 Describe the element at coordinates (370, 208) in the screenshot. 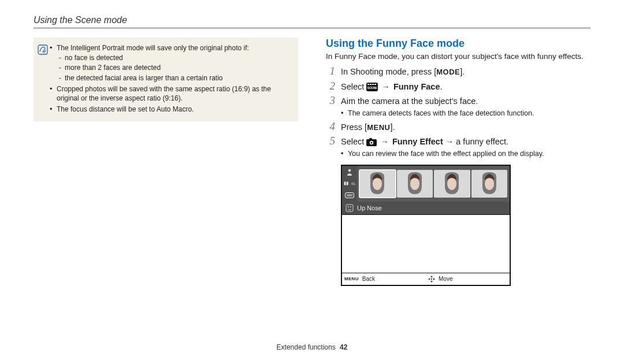

I see `effect-label-text: Up Nose` at that location.